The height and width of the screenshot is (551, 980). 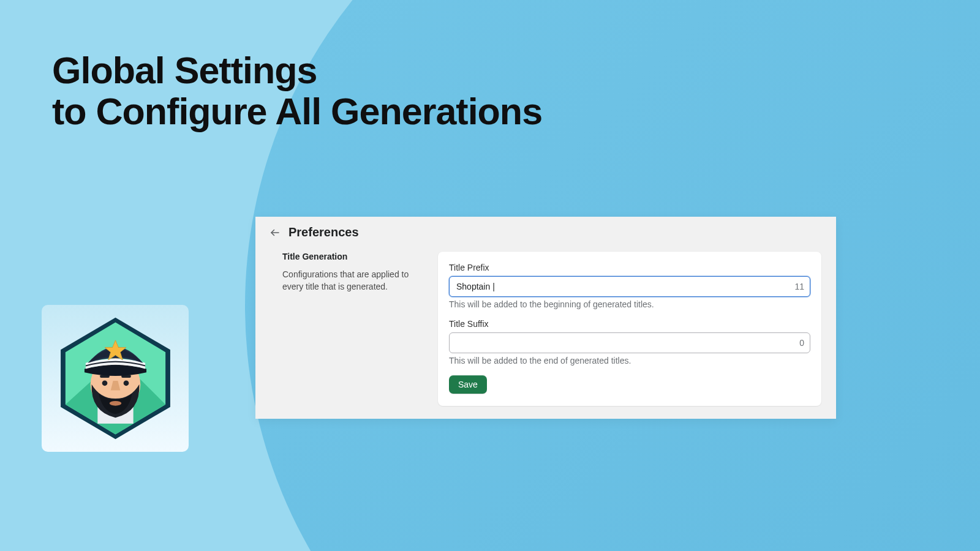 What do you see at coordinates (630, 268) in the screenshot?
I see `title-prefix-label: Title Prefix` at bounding box center [630, 268].